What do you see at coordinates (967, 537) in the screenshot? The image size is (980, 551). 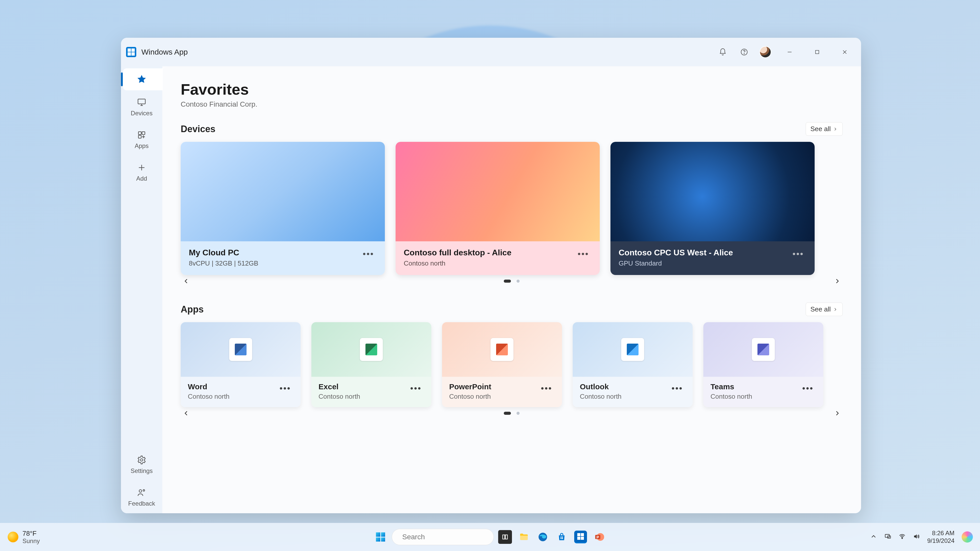 I see `copilot-button` at bounding box center [967, 537].